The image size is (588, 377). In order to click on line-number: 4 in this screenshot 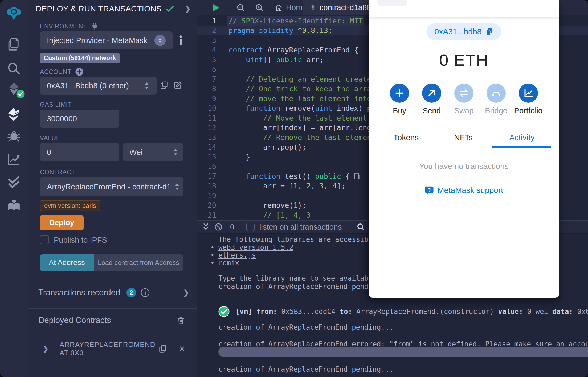, I will do `click(213, 50)`.